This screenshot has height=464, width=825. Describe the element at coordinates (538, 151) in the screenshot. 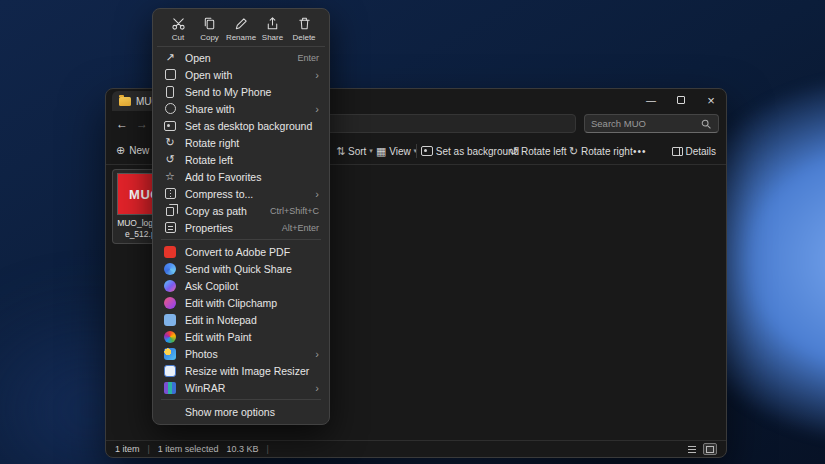

I see `rotate-left-button: ↺ Rotate left` at that location.